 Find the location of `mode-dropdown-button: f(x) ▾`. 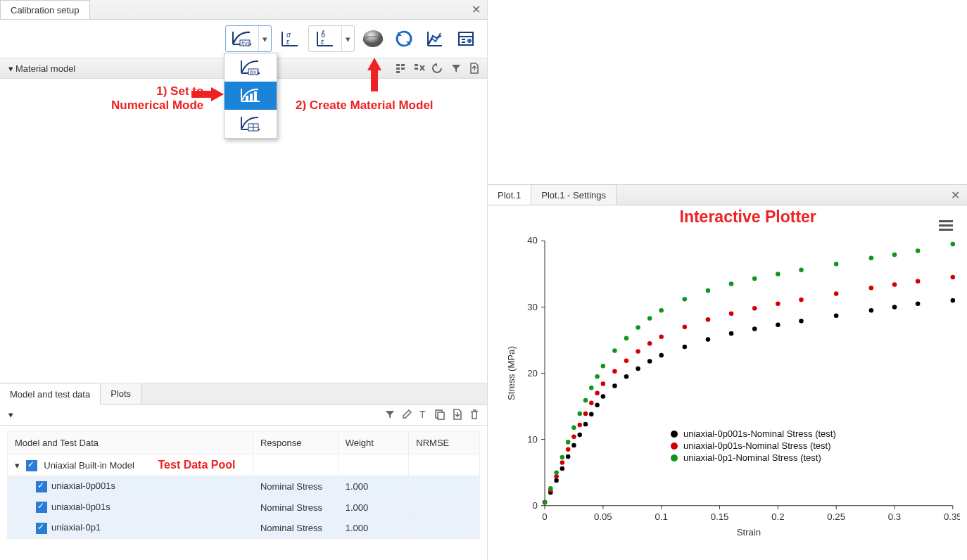

mode-dropdown-button: f(x) ▾ is located at coordinates (248, 39).